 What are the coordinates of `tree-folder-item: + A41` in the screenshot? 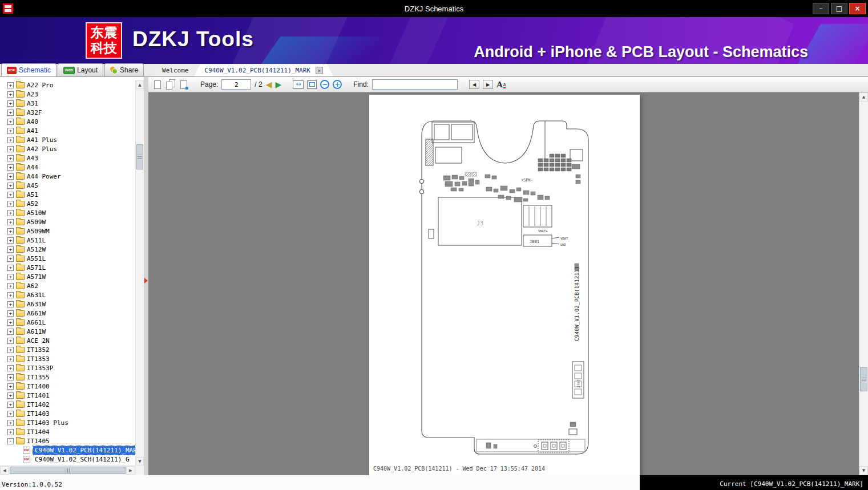 It's located at (67, 131).